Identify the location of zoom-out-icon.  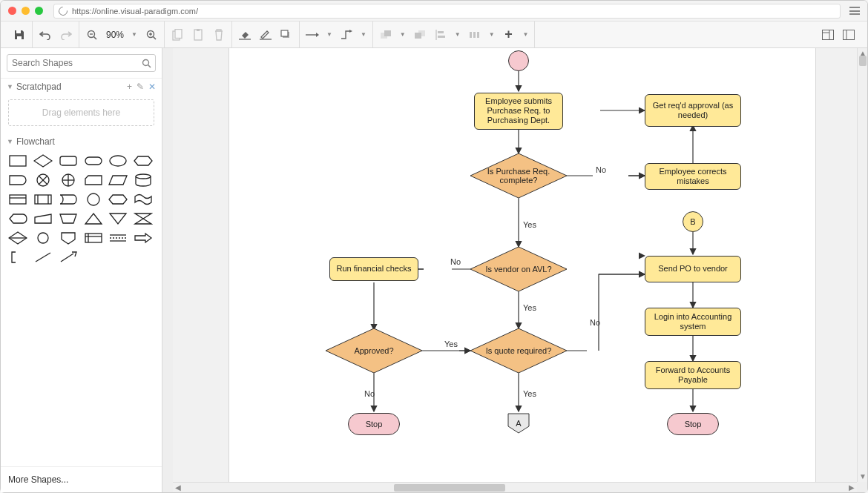
(92, 35).